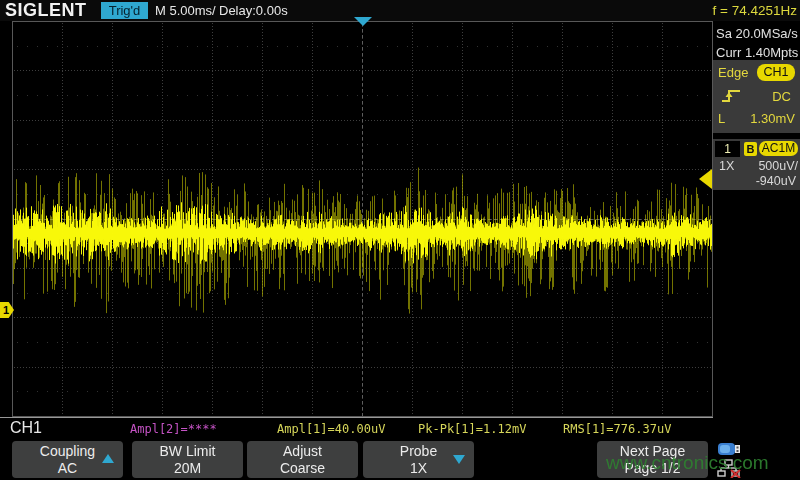  I want to click on bandwidth-limit-badge: B, so click(750, 149).